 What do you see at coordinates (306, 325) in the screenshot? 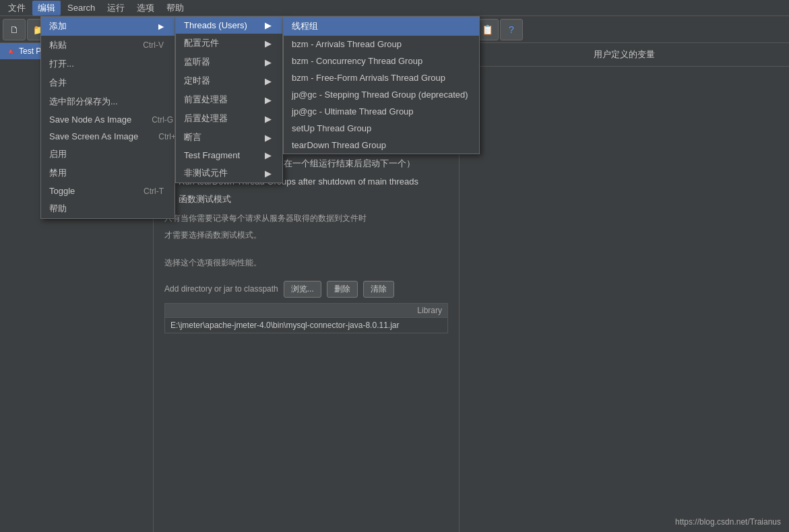
I see `library-row: E:\jmeter\apache-jmeter-4.0\bin\mysql-co…` at bounding box center [306, 325].